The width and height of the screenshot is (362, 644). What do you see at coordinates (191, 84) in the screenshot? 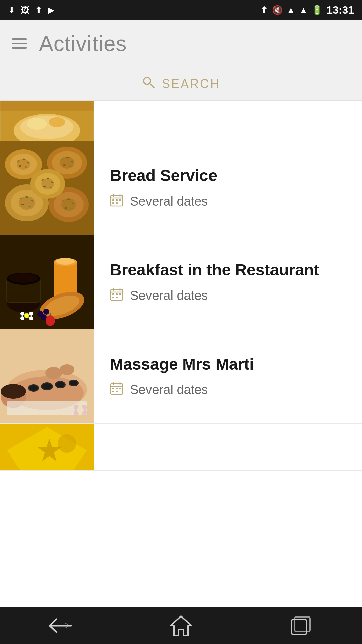
I see `search-label: SEARCH` at bounding box center [191, 84].